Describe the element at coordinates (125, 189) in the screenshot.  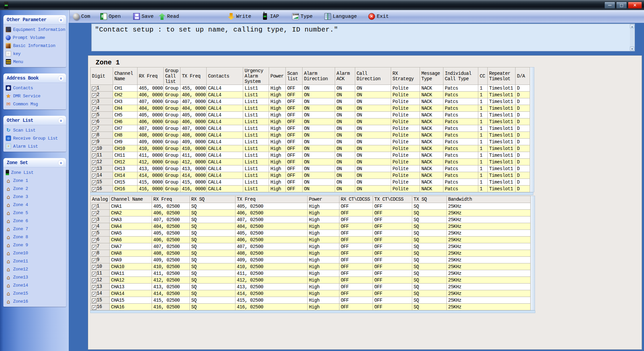
I see `cell: CH16` at that location.